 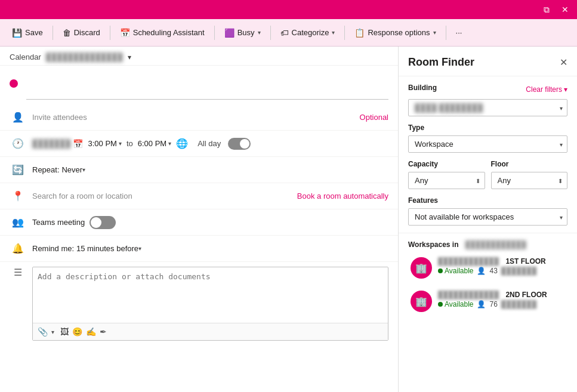 What do you see at coordinates (446, 164) in the screenshot?
I see `capacity-label: Capacity` at bounding box center [446, 164].